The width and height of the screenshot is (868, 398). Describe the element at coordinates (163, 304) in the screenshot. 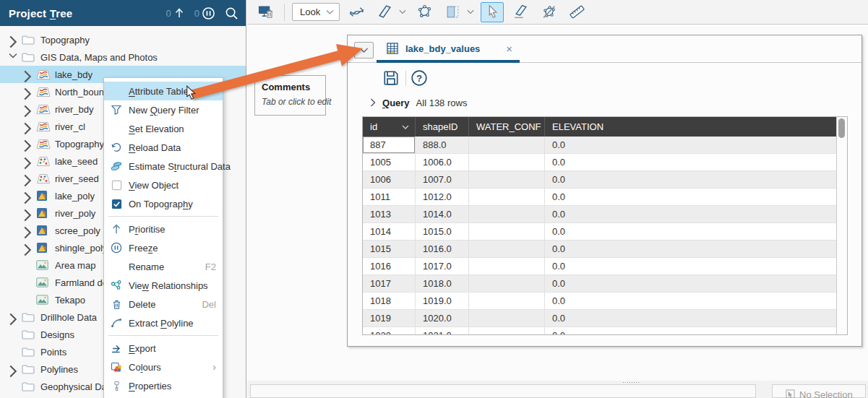

I see `menu-item-delete: DeleteDel` at that location.